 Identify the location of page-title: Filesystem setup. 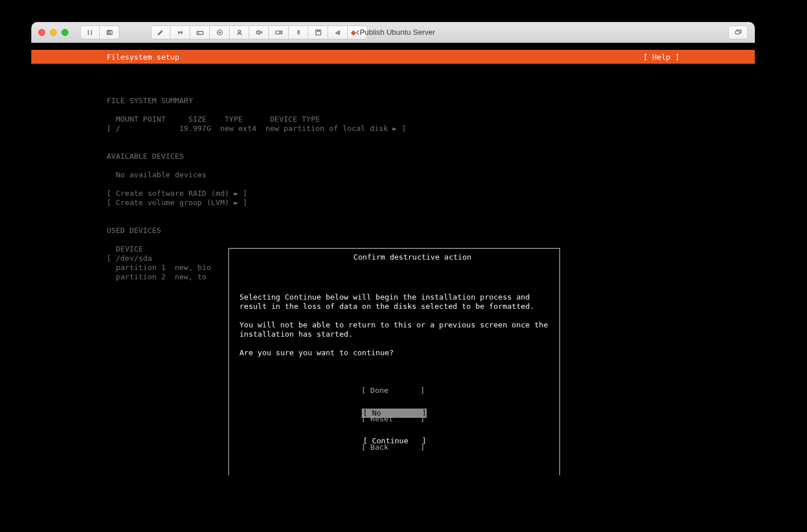
(143, 57).